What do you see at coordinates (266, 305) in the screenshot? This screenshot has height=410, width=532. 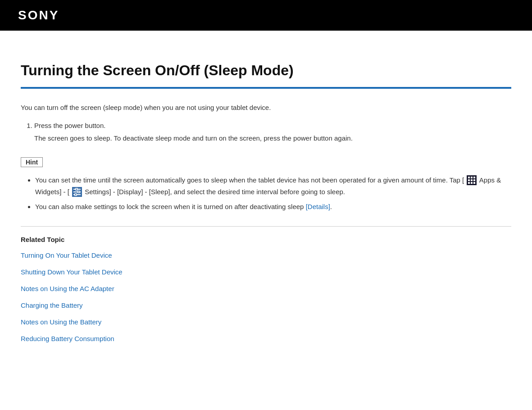 I see `related-link-charging-battery: Charging the Battery` at bounding box center [266, 305].